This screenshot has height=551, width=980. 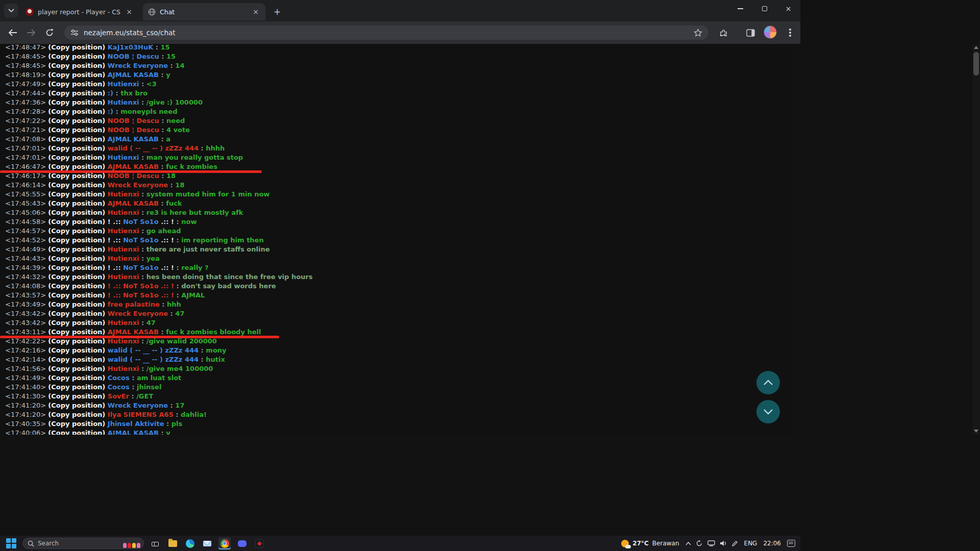 I want to click on timestamp: <17:46:14>, so click(x=27, y=185).